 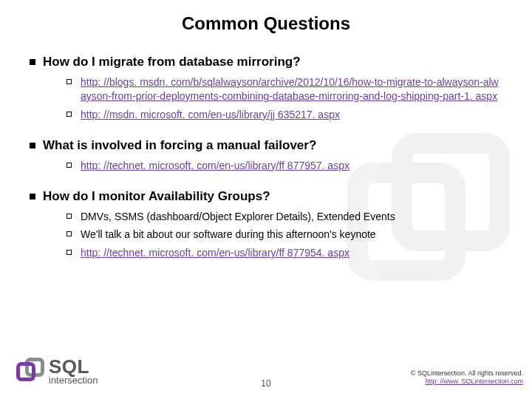 What do you see at coordinates (266, 62) in the screenshot?
I see `question-row: How do I migrate from database mirroring…` at bounding box center [266, 62].